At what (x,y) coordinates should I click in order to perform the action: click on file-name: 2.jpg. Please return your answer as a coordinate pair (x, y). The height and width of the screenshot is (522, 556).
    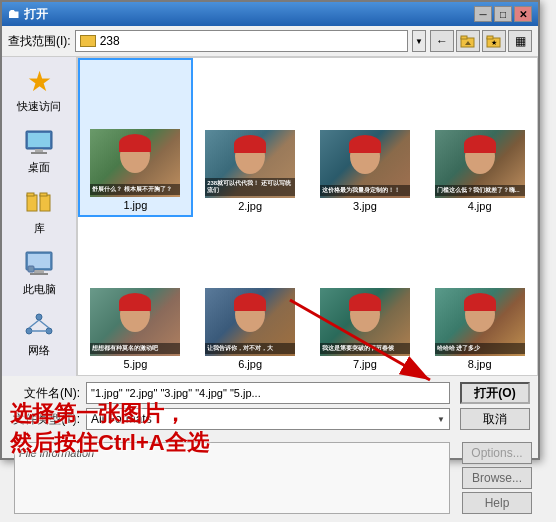
    Looking at the image, I should click on (250, 206).